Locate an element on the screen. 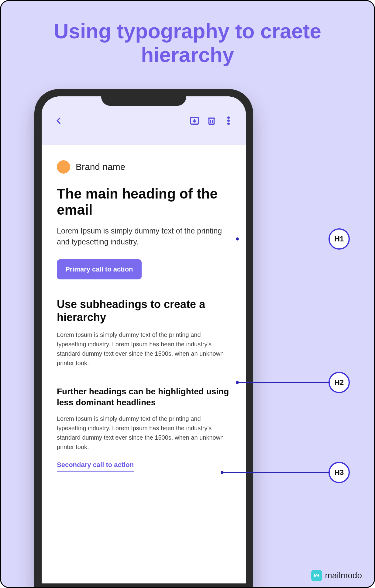  email-h1: The main heading of the email is located at coordinates (144, 202).